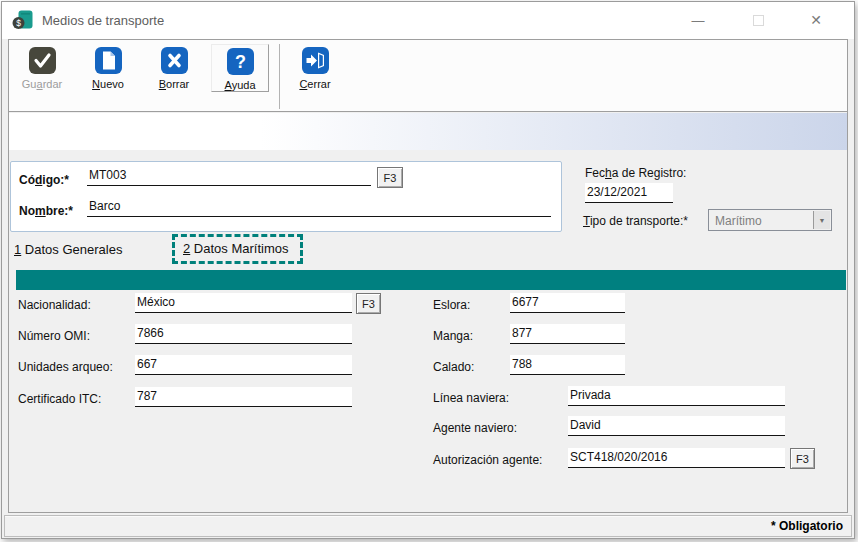 The height and width of the screenshot is (542, 858). What do you see at coordinates (240, 68) in the screenshot?
I see `ayuda-button: ? Ayuda` at bounding box center [240, 68].